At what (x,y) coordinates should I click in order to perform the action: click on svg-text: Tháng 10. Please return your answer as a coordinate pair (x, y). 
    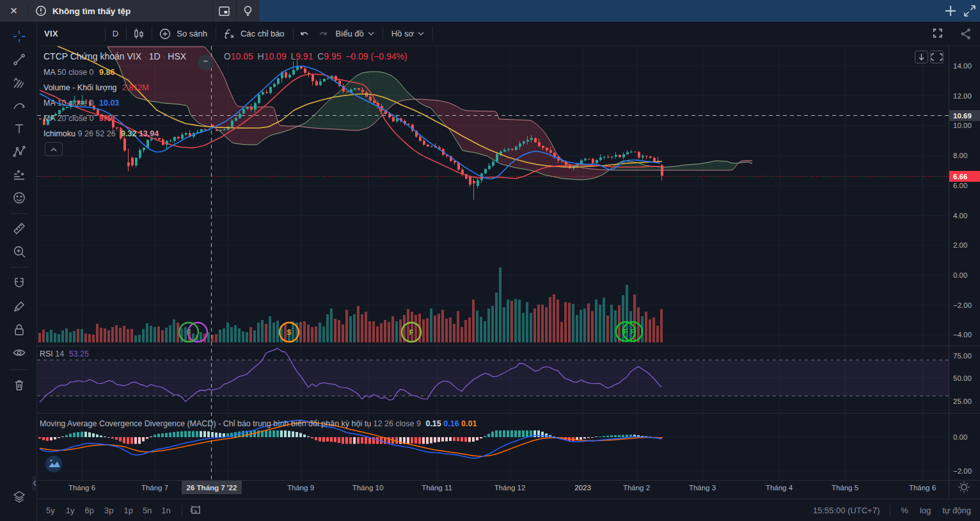
    Looking at the image, I should click on (368, 488).